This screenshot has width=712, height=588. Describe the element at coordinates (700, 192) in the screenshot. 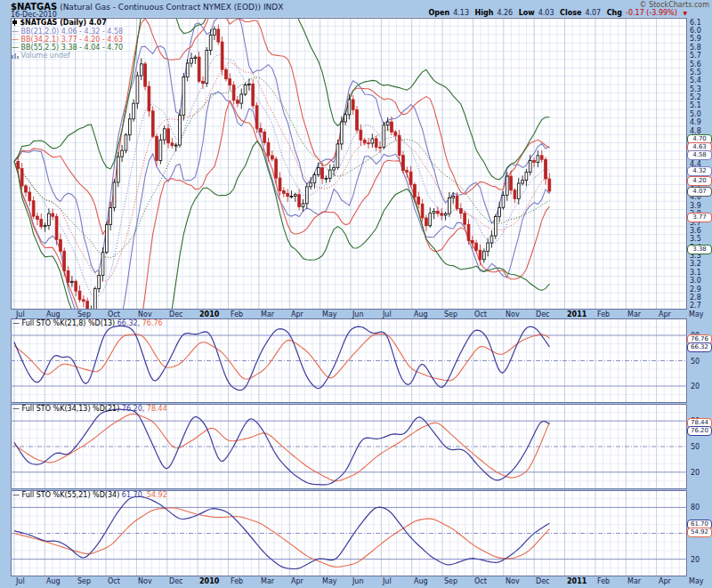

I see `value-bubble: 4.07` at that location.